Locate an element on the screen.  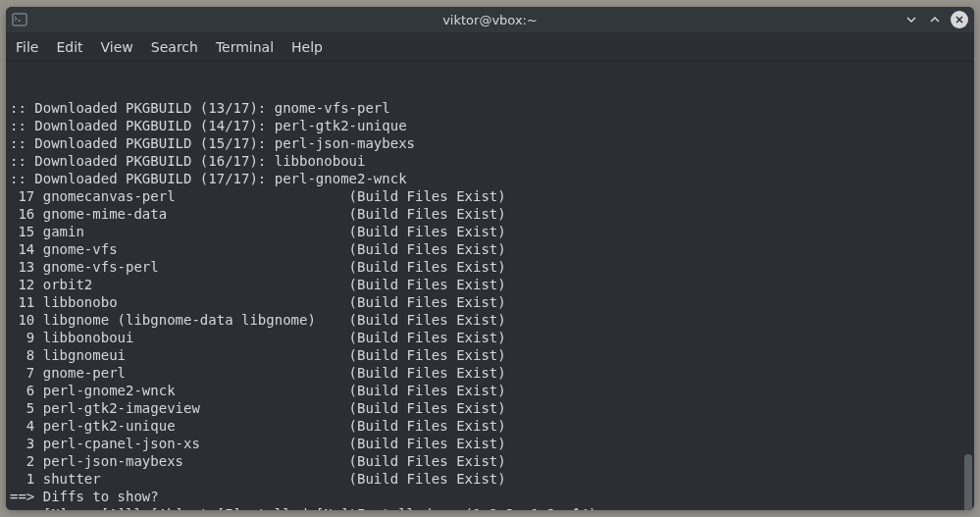
terminal-line: 9 libbonoboui (Build Files Exist) is located at coordinates (490, 337).